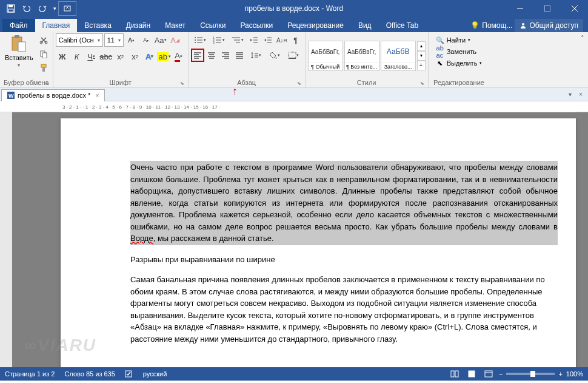  What do you see at coordinates (294, 107) in the screenshot?
I see `ruler-horizontal: 3 · 2 · 1 · · 1 · 2 · 3 · 4 · 5 · 6 · 7 …` at bounding box center [294, 107].